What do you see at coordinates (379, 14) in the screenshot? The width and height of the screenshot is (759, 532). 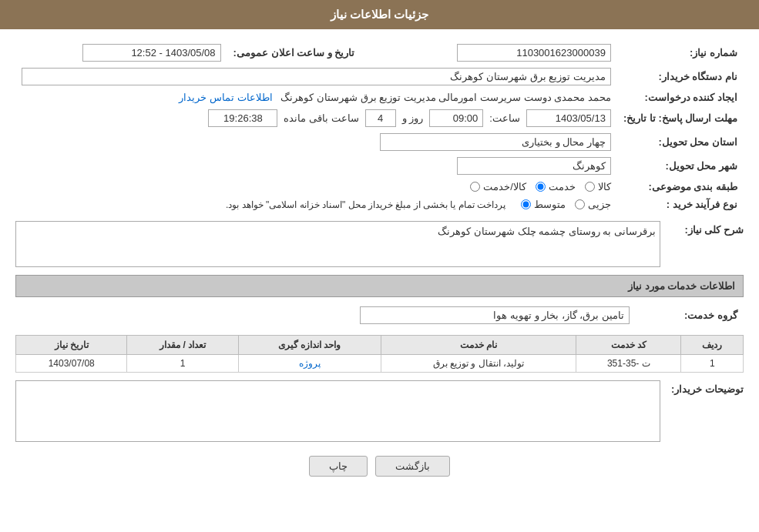 I see `page-title: جزئیات اطلاعات نیاز` at bounding box center [379, 14].